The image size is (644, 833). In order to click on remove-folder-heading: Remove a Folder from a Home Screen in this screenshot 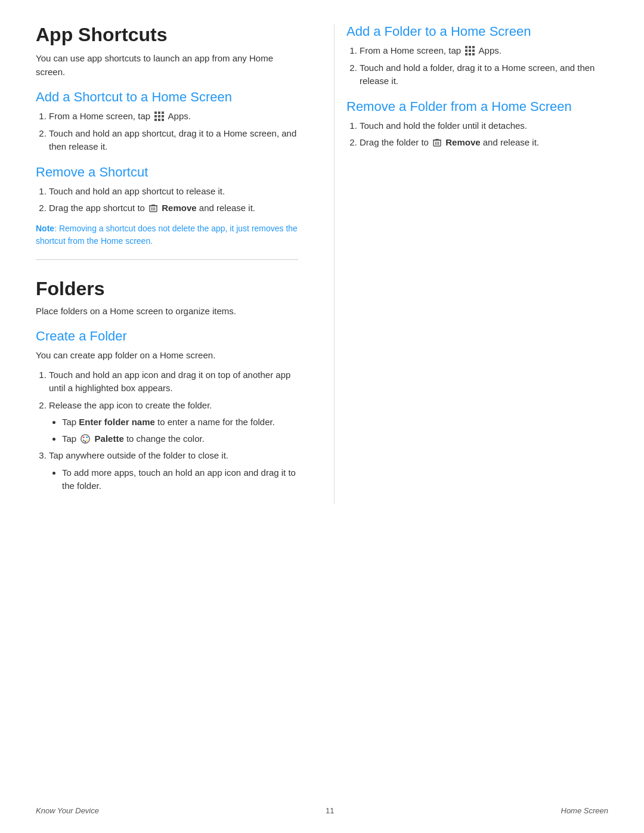, I will do `click(477, 107)`.